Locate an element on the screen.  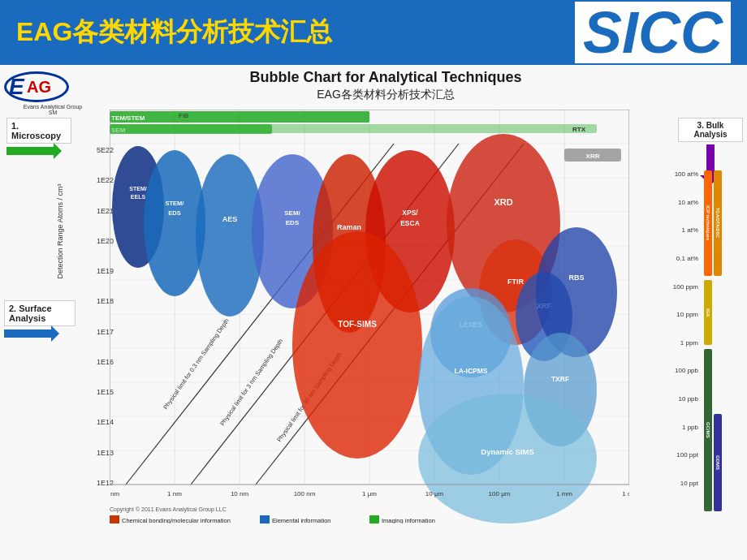
gcms-label: GC/MS is located at coordinates (708, 430).